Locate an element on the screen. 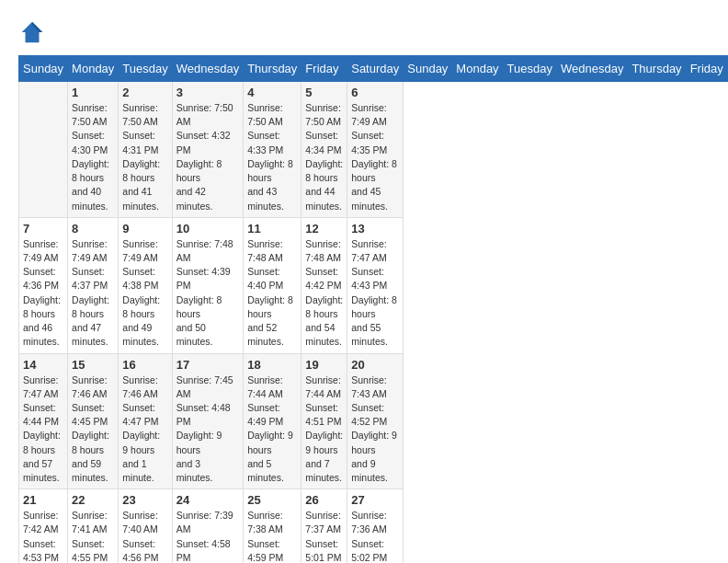 This screenshot has height=563, width=728. day-number: 19 is located at coordinates (324, 364).